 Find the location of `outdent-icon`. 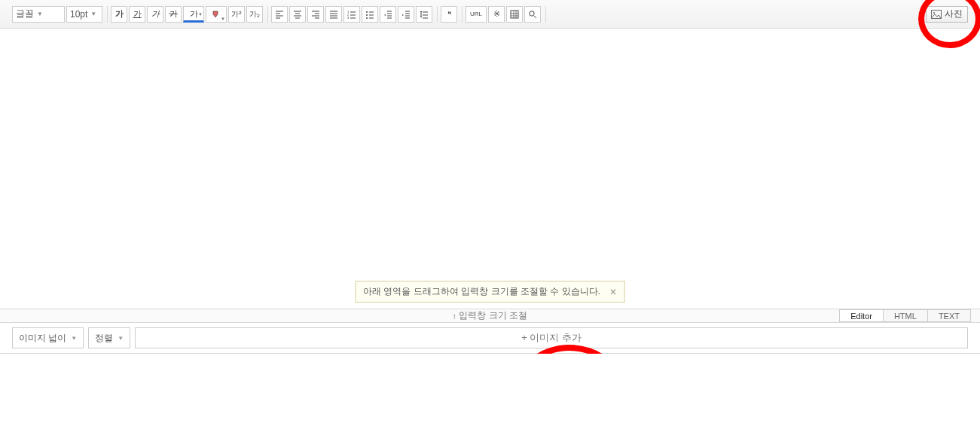

outdent-icon is located at coordinates (388, 14).